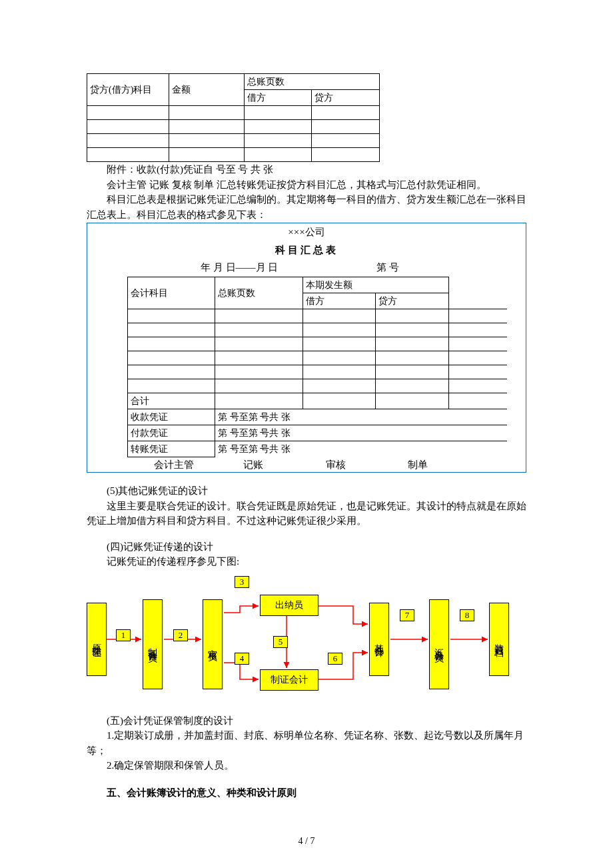 Image resolution: width=613 pixels, height=868 pixels. What do you see at coordinates (172, 417) in the screenshot?
I see `row-receipt: 收款凭证` at bounding box center [172, 417].